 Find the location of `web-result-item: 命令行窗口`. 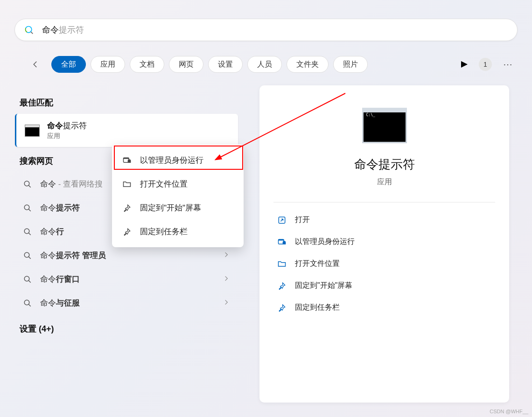

web-result-item: 命令行窗口 is located at coordinates (126, 279).